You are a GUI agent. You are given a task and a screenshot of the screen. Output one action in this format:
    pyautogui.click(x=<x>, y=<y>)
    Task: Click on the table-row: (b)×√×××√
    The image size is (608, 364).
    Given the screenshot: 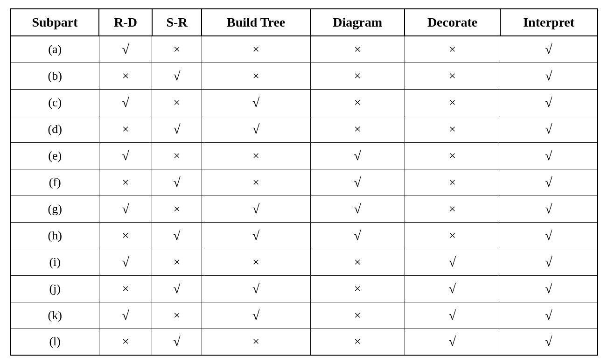 What is the action you would take?
    pyautogui.click(x=304, y=76)
    